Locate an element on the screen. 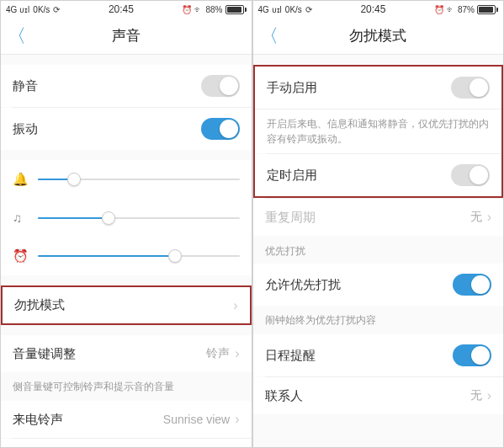 The height and width of the screenshot is (448, 504). volkey-desc: 侧音量键可控制铃声和提示音的音量 is located at coordinates (126, 387).